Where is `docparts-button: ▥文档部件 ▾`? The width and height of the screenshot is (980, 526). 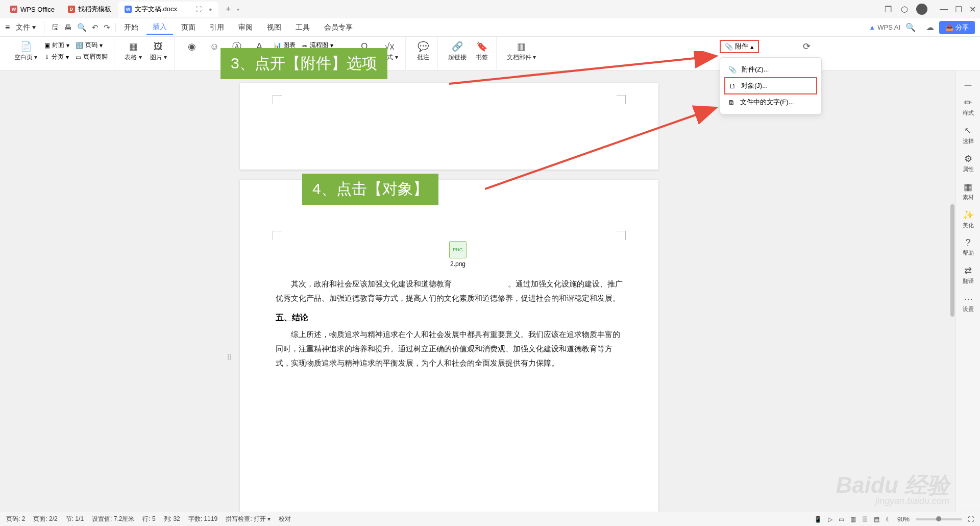
docparts-button: ▥文档部件 ▾ is located at coordinates (522, 51).